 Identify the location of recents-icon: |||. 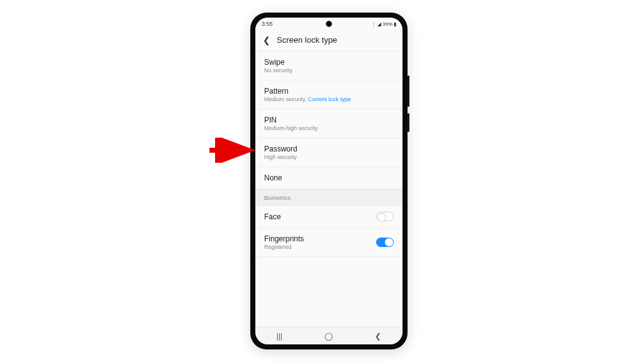
(279, 336).